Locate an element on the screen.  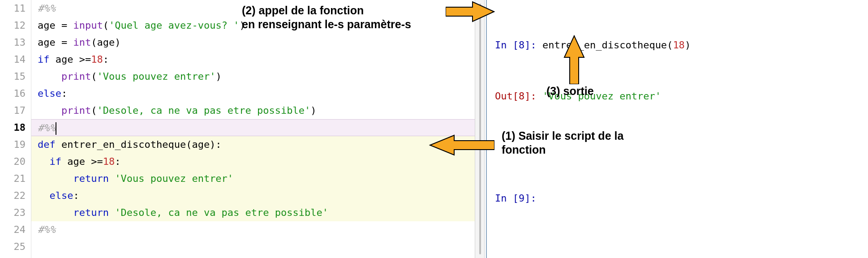
call-close: ) is located at coordinates (688, 45).